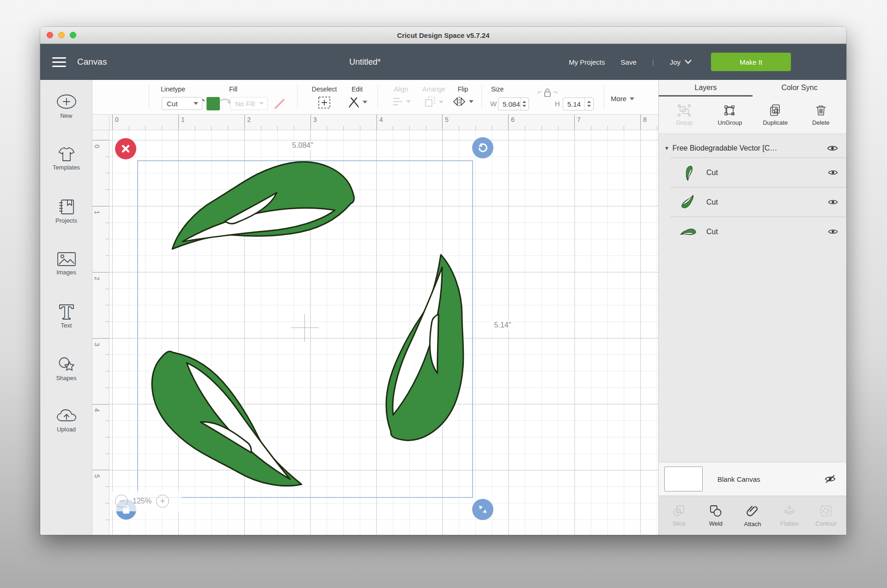 Image resolution: width=887 pixels, height=588 pixels. What do you see at coordinates (67, 102) in the screenshot?
I see `new-plus-icon` at bounding box center [67, 102].